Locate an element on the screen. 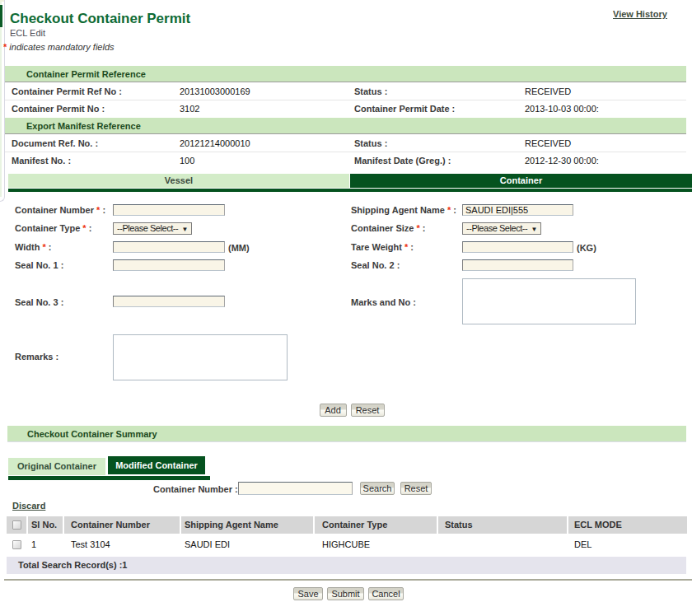  search-button: Search is located at coordinates (377, 488).